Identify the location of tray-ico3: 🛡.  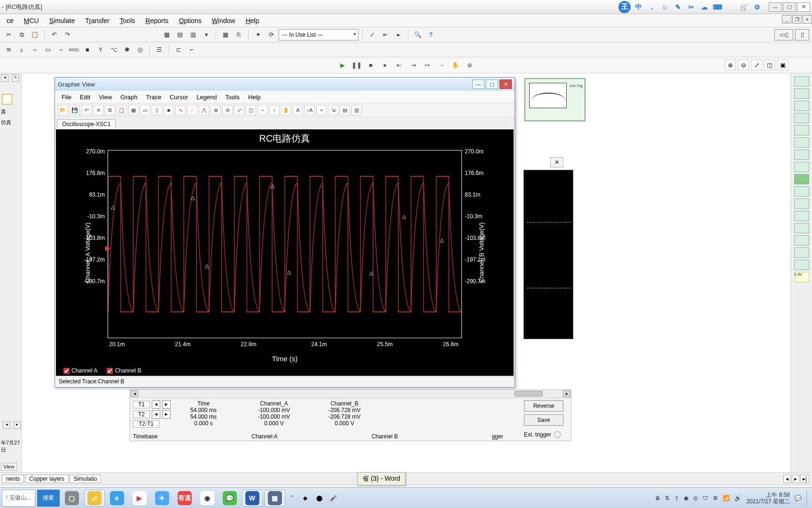
(705, 498).